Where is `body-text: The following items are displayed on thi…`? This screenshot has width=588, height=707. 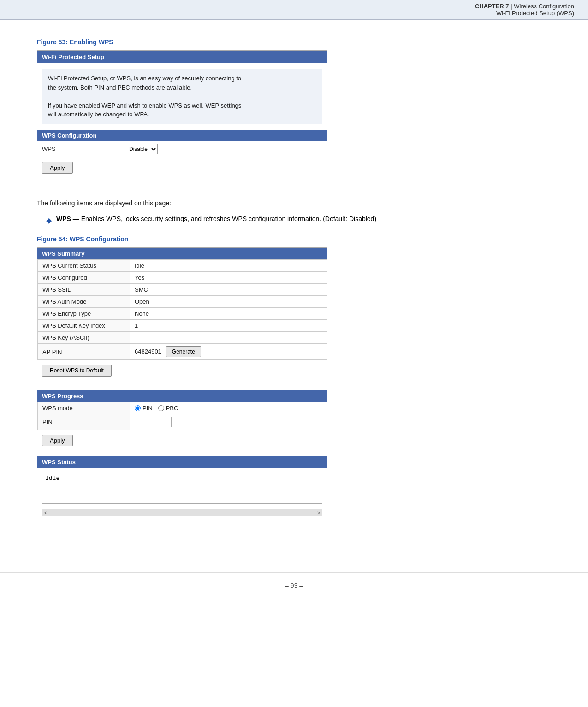 body-text: The following items are displayed on thi… is located at coordinates (294, 203).